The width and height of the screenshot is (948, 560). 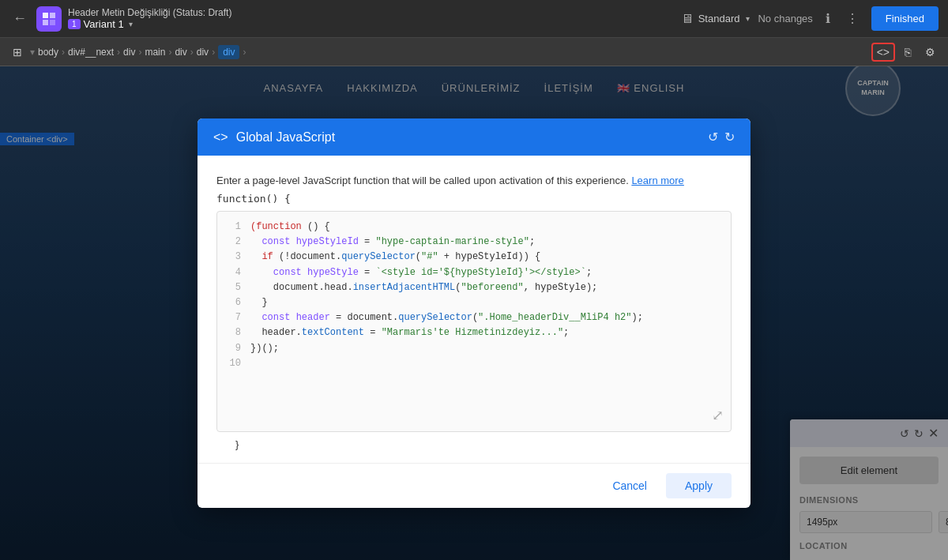 I want to click on code-line-10: 10, so click(x=474, y=363).